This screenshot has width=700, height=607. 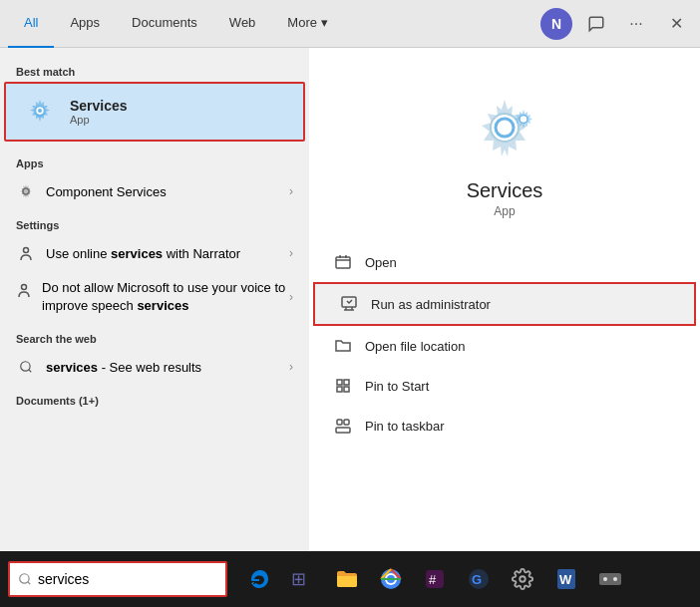 What do you see at coordinates (350, 24) in the screenshot?
I see `top-bar: All Apps Documents Web More ▾ N ··· ✕` at bounding box center [350, 24].